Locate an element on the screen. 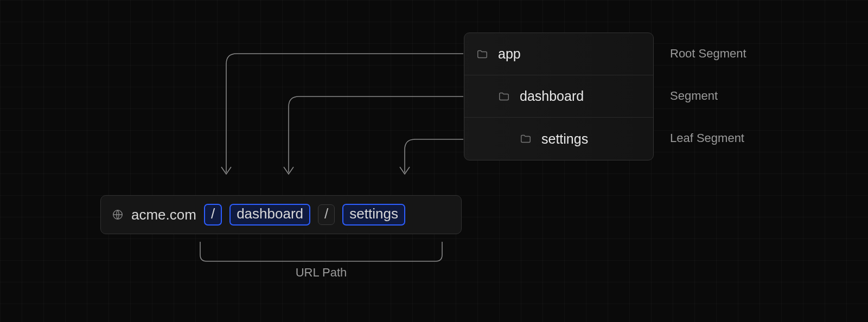 This screenshot has height=322, width=868. url-path-label: URL Path is located at coordinates (321, 273).